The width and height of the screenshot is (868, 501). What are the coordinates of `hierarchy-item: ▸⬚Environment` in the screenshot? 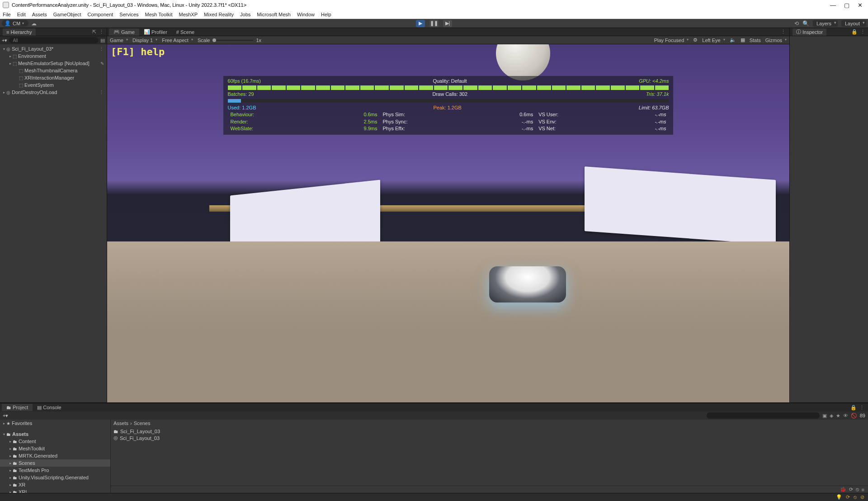 It's located at (53, 56).